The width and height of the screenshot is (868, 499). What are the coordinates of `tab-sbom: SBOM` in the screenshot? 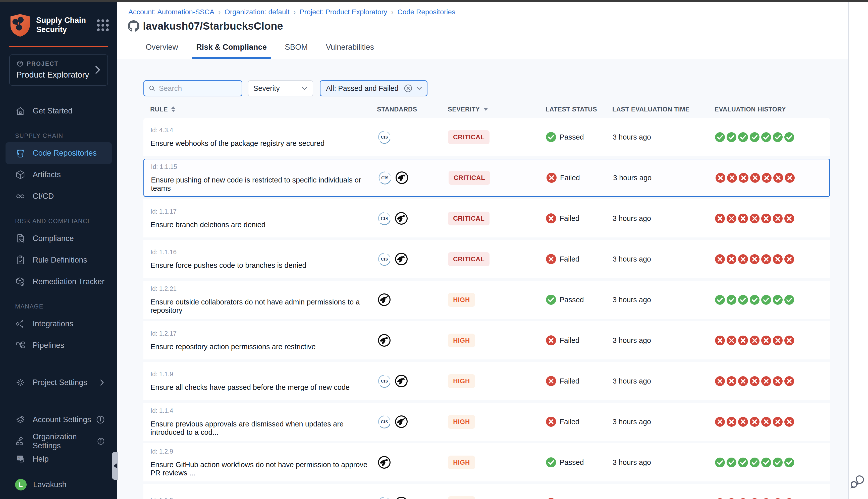 It's located at (296, 51).